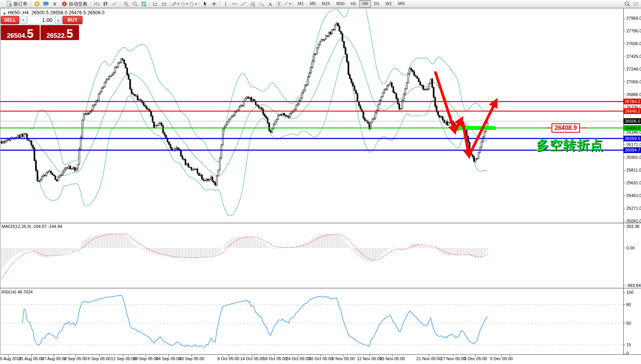 The image size is (641, 364). What do you see at coordinates (69, 34) in the screenshot?
I see `buy-price-big-digit: 5` at bounding box center [69, 34].